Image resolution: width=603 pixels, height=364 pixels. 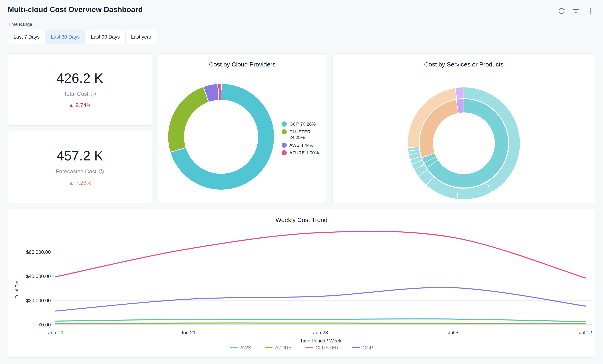 I want to click on legend-line-azure, so click(x=269, y=348).